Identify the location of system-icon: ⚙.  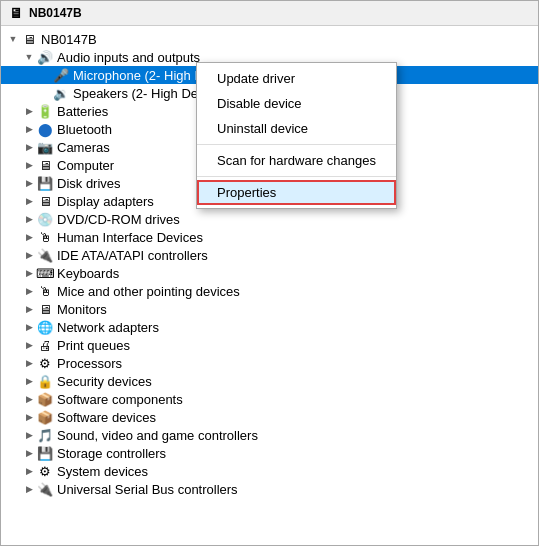
(45, 471).